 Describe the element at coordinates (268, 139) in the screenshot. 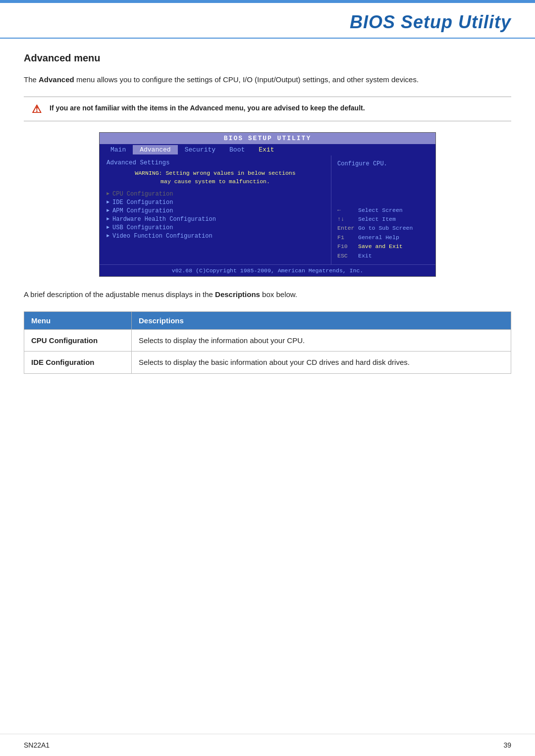

I see `bios-top-bar: BIOS SETUP UTILITY` at that location.